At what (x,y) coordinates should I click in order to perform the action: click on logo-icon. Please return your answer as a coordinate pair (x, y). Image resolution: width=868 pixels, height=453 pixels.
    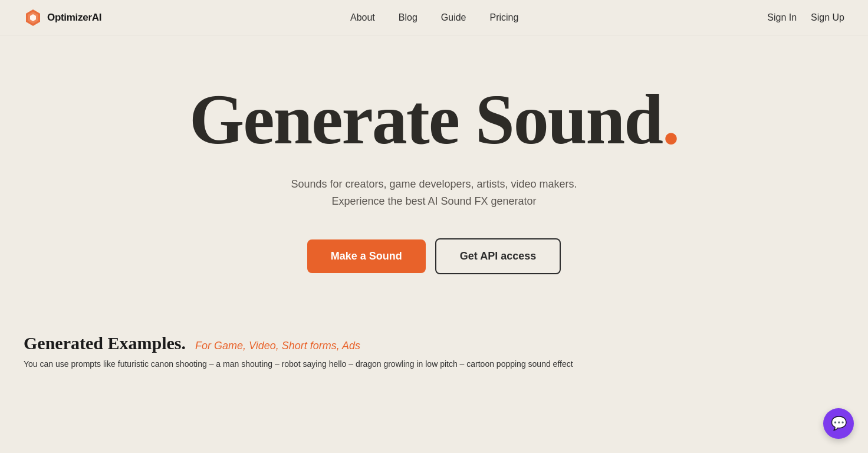
    Looking at the image, I should click on (33, 18).